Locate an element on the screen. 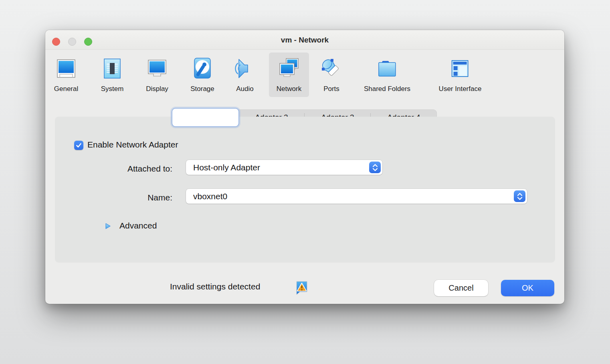 The image size is (610, 364). minimize-button is located at coordinates (72, 42).